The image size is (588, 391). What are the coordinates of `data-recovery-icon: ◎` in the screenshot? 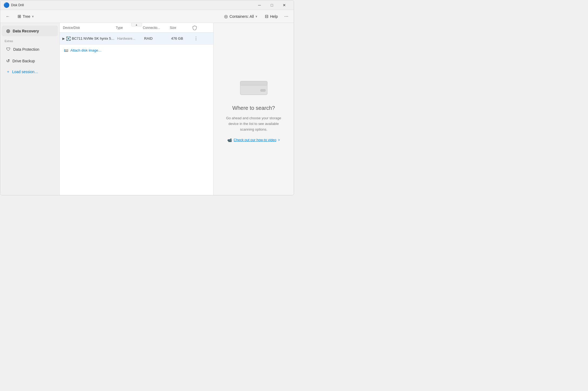 It's located at (8, 31).